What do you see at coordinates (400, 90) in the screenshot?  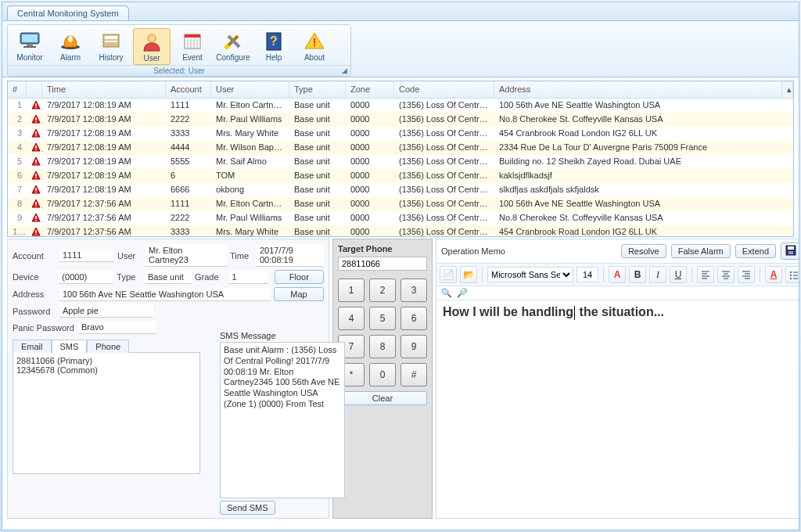 I see `grid-header: # Time Account User Type Zone Code Addre…` at bounding box center [400, 90].